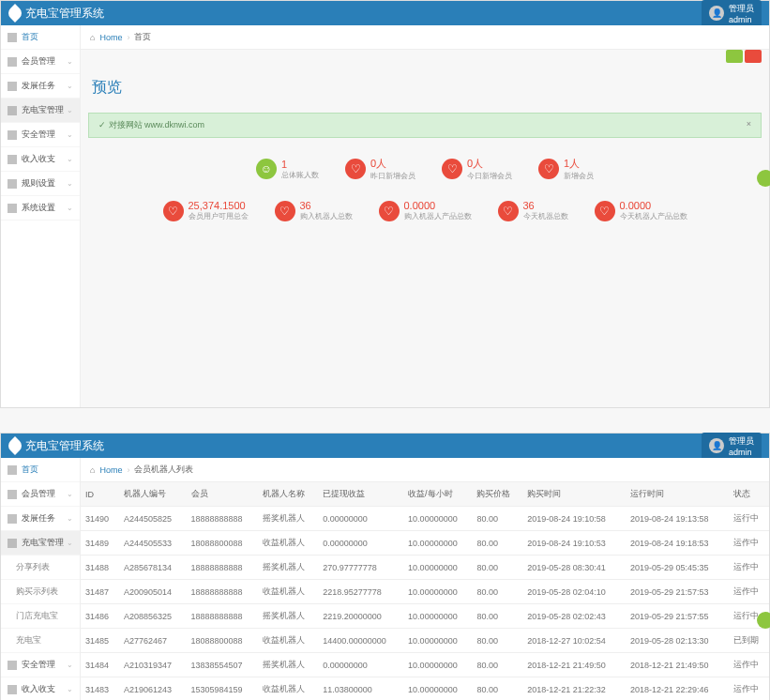 This screenshot has width=770, height=700. What do you see at coordinates (425, 641) in the screenshot?
I see `table-row: 31485A2776246718088800088收益机器人14400.0000…` at bounding box center [425, 641].